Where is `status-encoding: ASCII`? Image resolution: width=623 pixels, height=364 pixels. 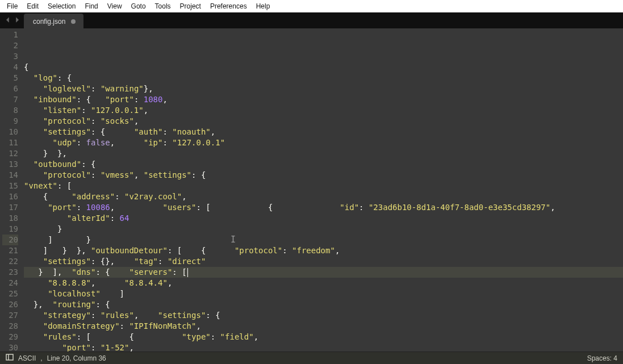 status-encoding: ASCII is located at coordinates (27, 358).